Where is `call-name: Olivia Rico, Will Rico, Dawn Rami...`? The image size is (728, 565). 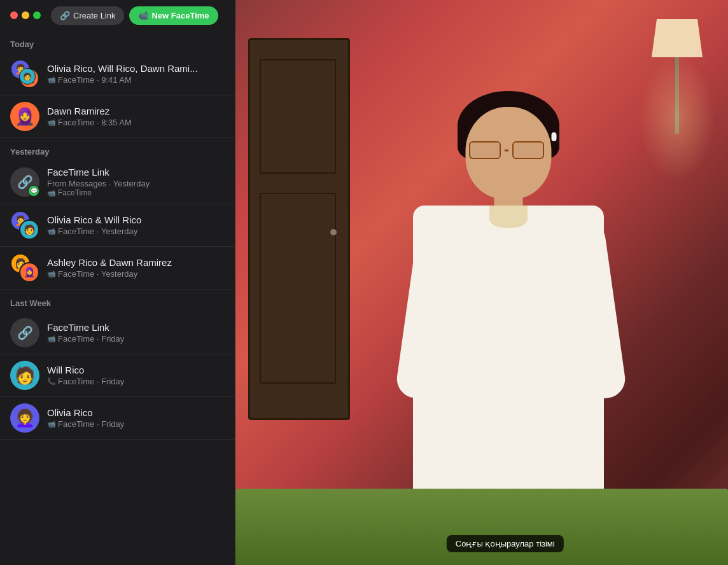
call-name: Olivia Rico, Will Rico, Dawn Rami... is located at coordinates (136, 69).